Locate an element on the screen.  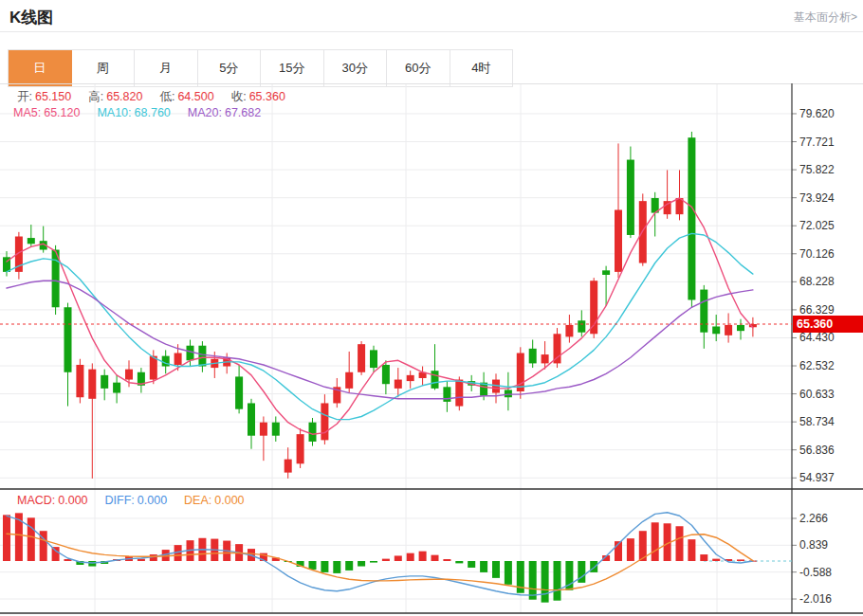
macd-axis-label: 2.266 is located at coordinates (814, 518).